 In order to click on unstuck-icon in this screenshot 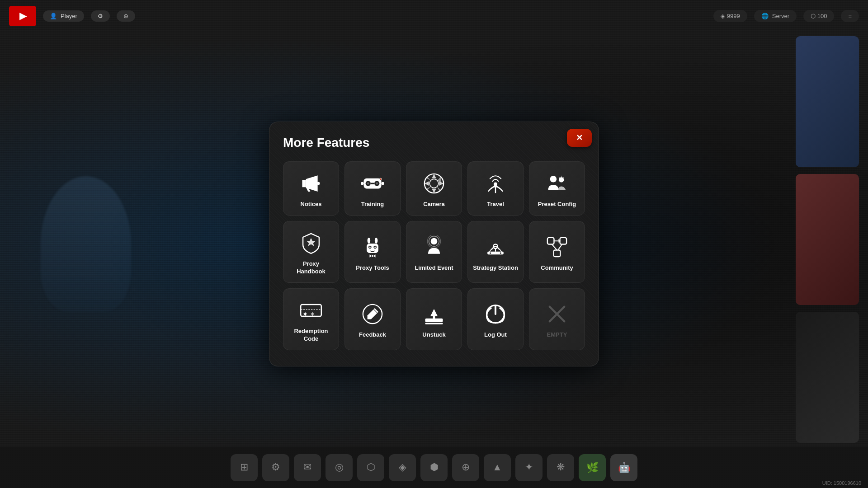, I will do `click(434, 314)`.